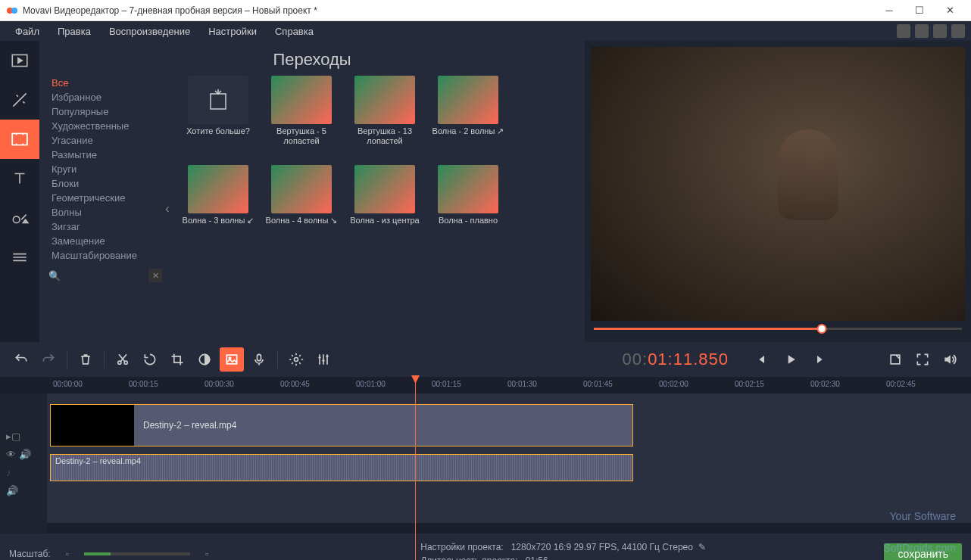 The width and height of the screenshot is (971, 560). What do you see at coordinates (105, 154) in the screenshot?
I see `category-blur: Размытие` at bounding box center [105, 154].